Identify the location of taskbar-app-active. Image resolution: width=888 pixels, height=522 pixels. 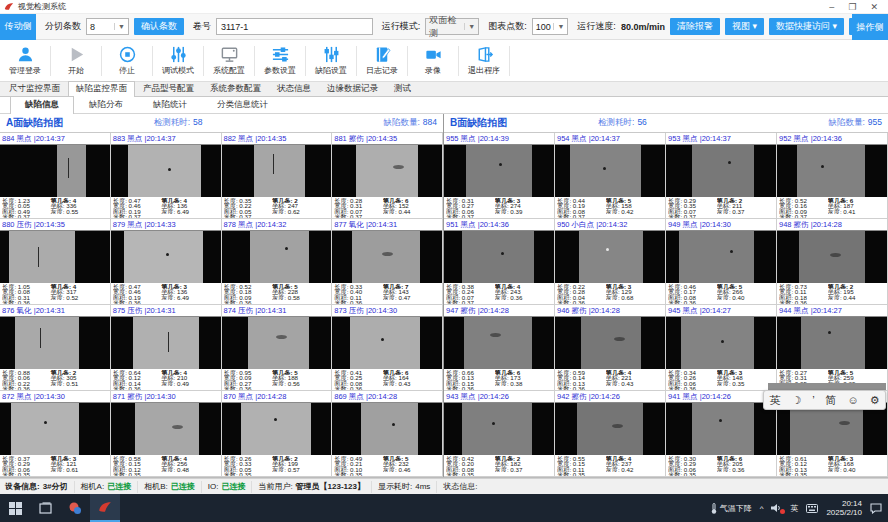
(105, 508).